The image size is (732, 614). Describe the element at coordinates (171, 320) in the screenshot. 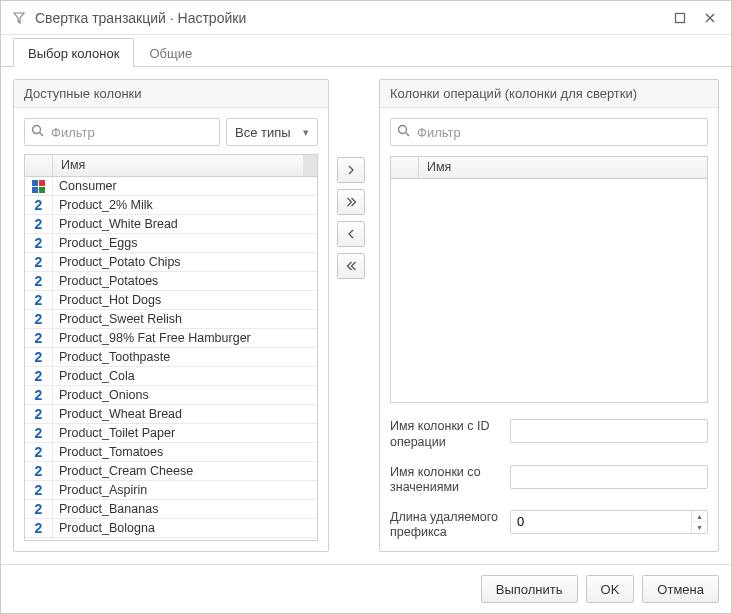

I see `table-row: 2Product_Sweet Relish` at that location.